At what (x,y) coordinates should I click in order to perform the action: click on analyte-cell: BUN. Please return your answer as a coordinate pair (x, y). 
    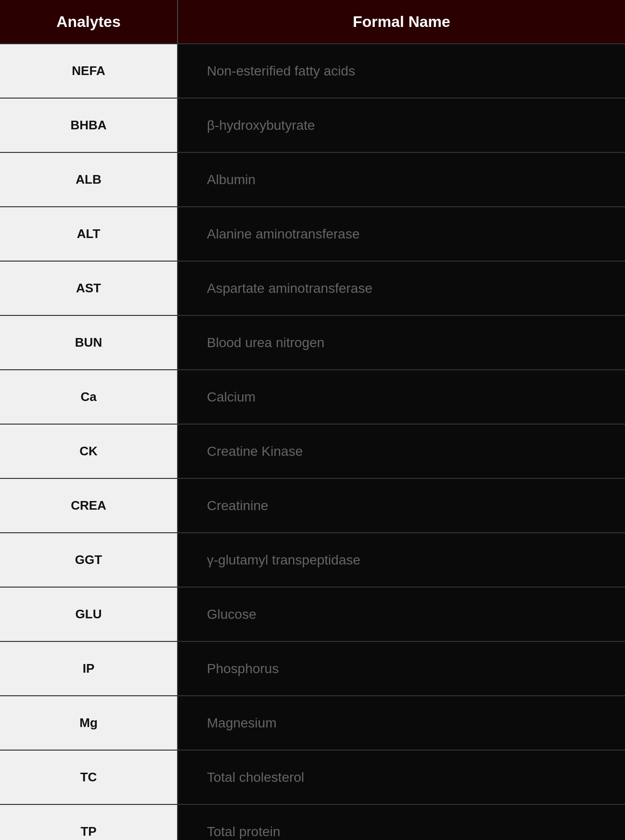
    Looking at the image, I should click on (89, 342).